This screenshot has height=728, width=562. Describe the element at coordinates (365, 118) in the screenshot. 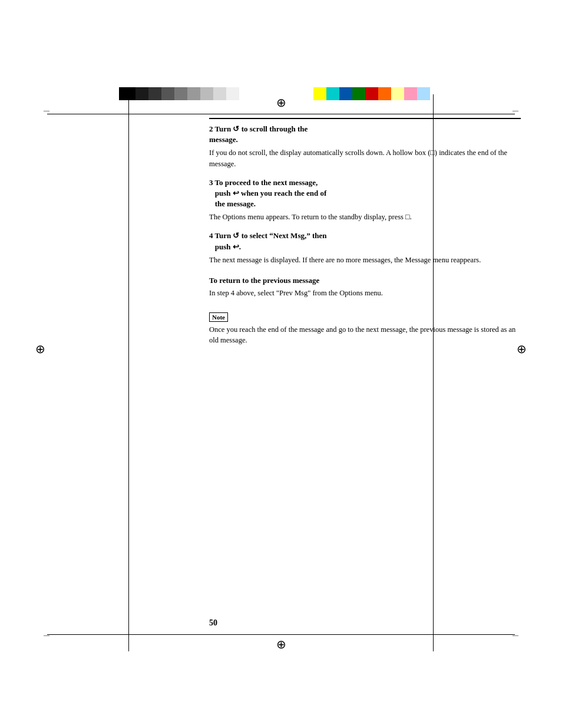

I see `content-rule` at that location.